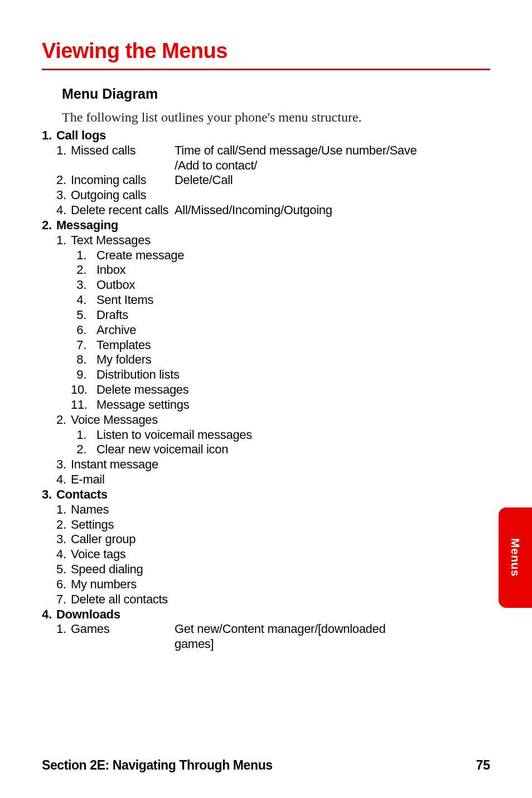  I want to click on text-outbox: 3.Outbox, so click(280, 286).